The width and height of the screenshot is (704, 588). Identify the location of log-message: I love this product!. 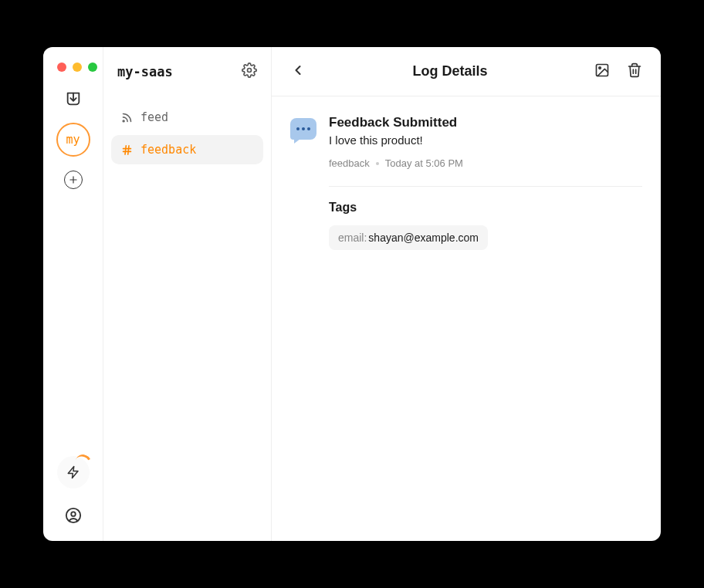
(486, 140).